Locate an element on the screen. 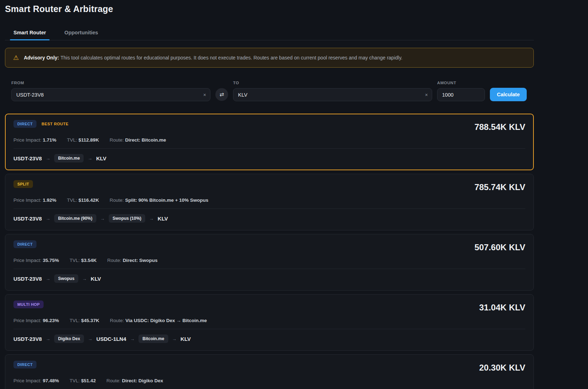 Image resolution: width=588 pixels, height=389 pixels. route-output-amount: 31.04K KLV is located at coordinates (502, 308).